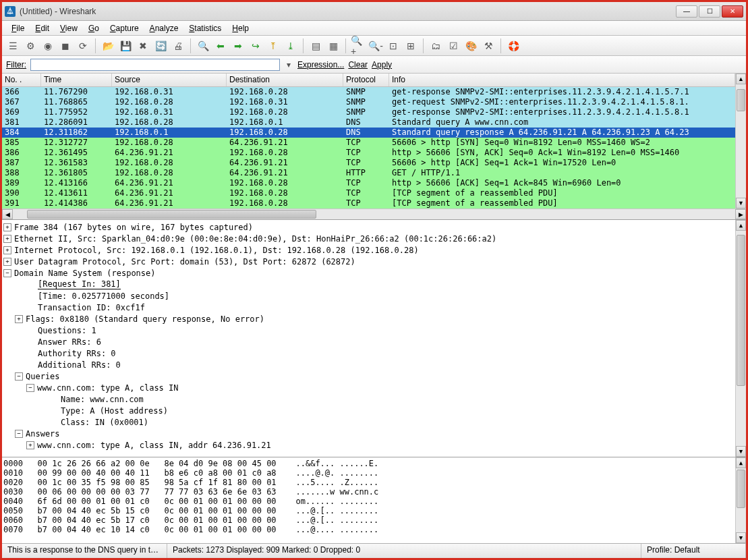 This screenshot has width=748, height=560. Describe the element at coordinates (221, 46) in the screenshot. I see `go-back-icon: ⬅` at that location.